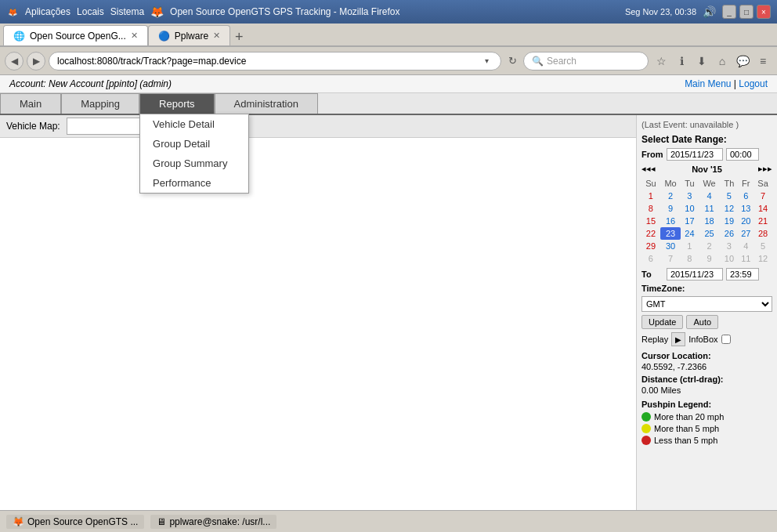  Describe the element at coordinates (127, 12) in the screenshot. I see `os-menu-sistema: Sistema` at that location.